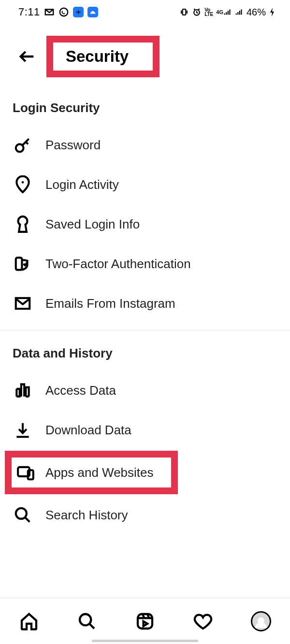 This screenshot has height=644, width=290. I want to click on page-title: Security, so click(97, 57).